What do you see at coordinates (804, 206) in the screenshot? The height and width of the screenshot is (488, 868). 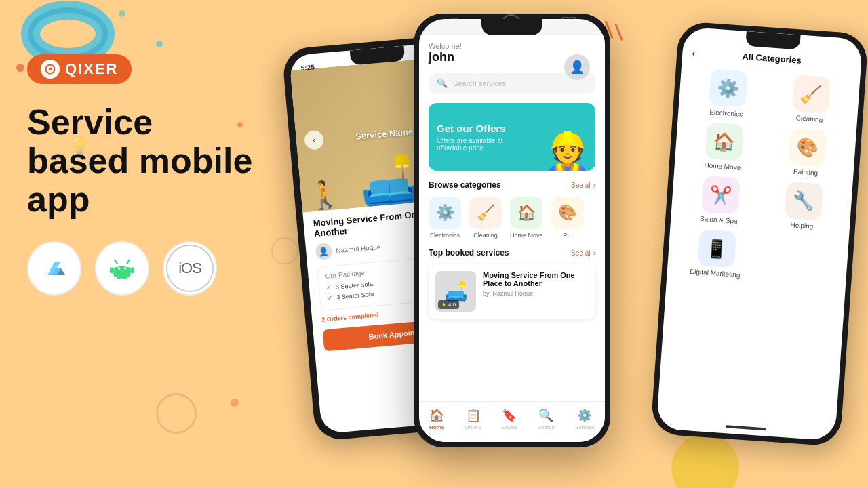 I see `phone3-cat-helping: 🔧 Helping` at bounding box center [804, 206].